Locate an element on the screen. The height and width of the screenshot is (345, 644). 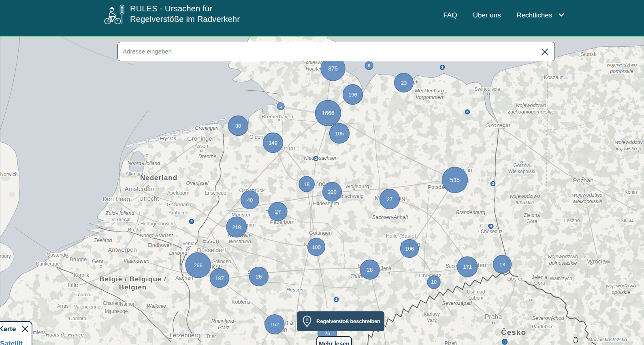
svg-text: 18 is located at coordinates (307, 184).